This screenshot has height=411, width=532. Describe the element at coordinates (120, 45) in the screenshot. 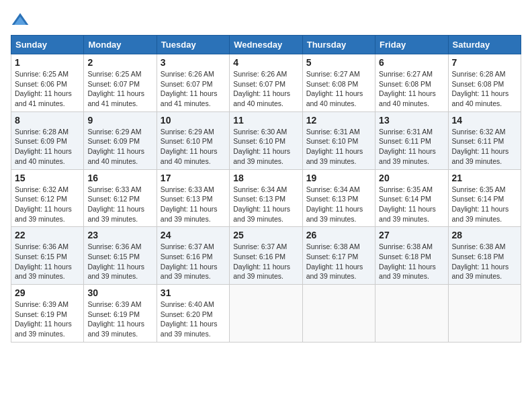

I see `header-monday: Monday` at that location.